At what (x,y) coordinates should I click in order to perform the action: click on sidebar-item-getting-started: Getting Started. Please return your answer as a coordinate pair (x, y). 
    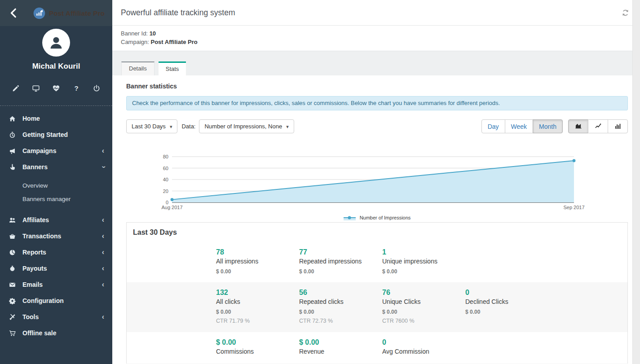
    Looking at the image, I should click on (56, 135).